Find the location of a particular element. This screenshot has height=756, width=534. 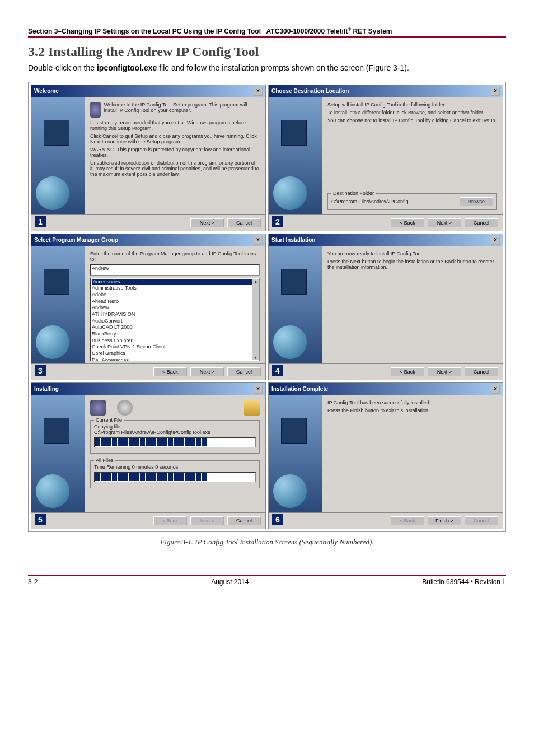

list-item: AutoCAD LT 2000i is located at coordinates (176, 328).